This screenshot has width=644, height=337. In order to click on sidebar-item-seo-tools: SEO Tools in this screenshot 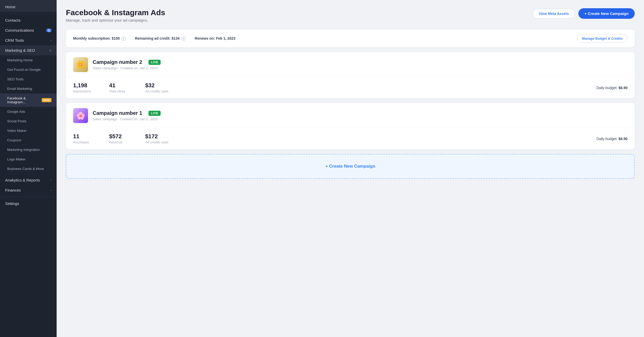, I will do `click(28, 79)`.